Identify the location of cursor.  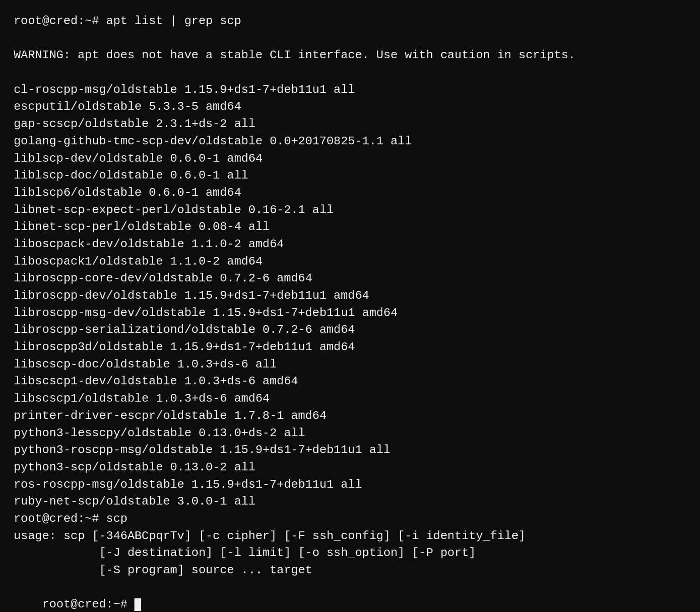
(138, 605).